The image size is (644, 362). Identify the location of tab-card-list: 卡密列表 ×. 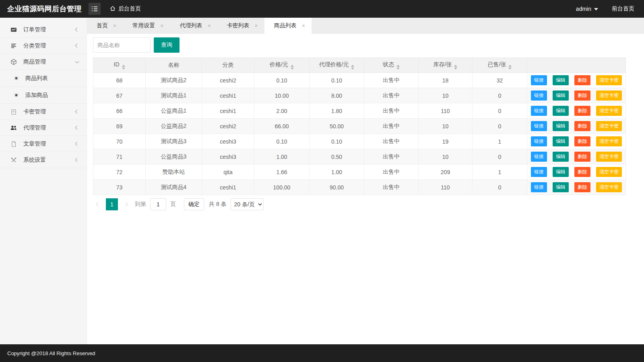
(241, 26).